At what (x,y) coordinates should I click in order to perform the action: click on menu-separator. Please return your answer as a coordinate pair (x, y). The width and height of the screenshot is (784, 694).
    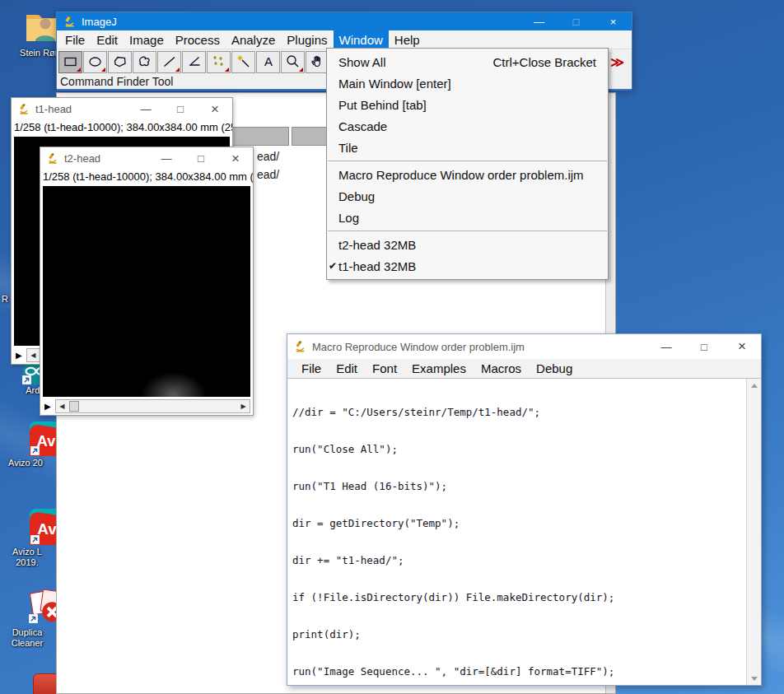
    Looking at the image, I should click on (468, 231).